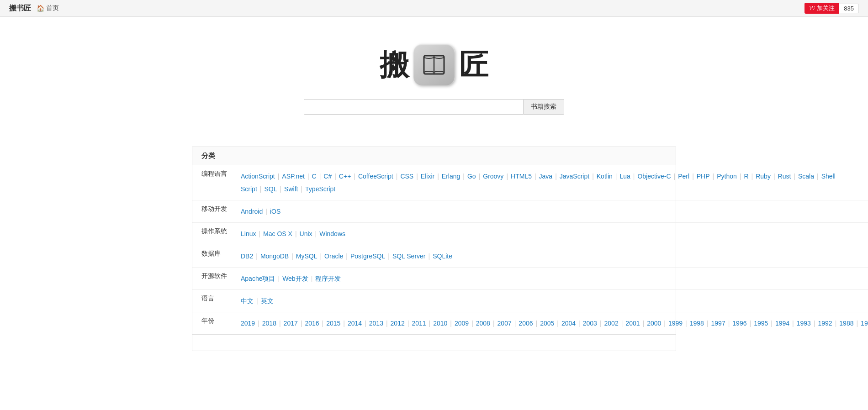  What do you see at coordinates (328, 176) in the screenshot?
I see `category-link: C#` at bounding box center [328, 176].